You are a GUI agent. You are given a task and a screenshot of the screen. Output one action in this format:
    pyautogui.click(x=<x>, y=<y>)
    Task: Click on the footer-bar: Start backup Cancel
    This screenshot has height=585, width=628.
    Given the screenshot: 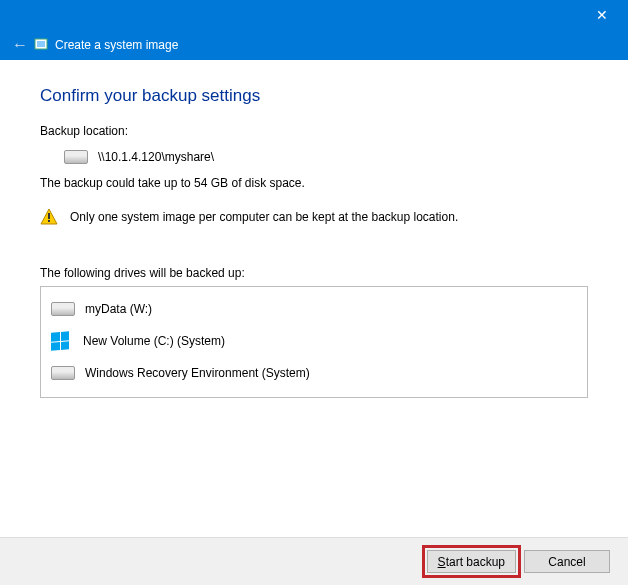 What is the action you would take?
    pyautogui.click(x=314, y=561)
    